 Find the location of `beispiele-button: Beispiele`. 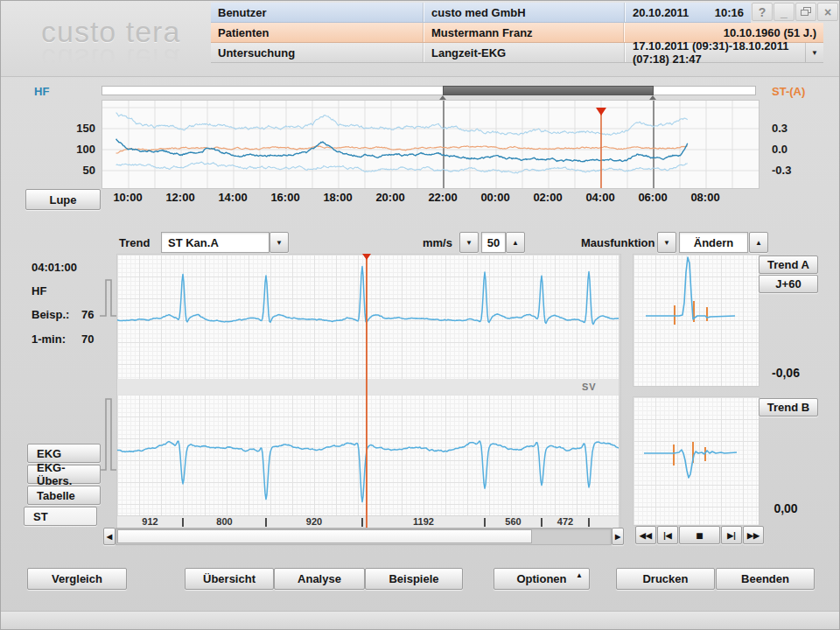

beispiele-button: Beispiele is located at coordinates (414, 579).